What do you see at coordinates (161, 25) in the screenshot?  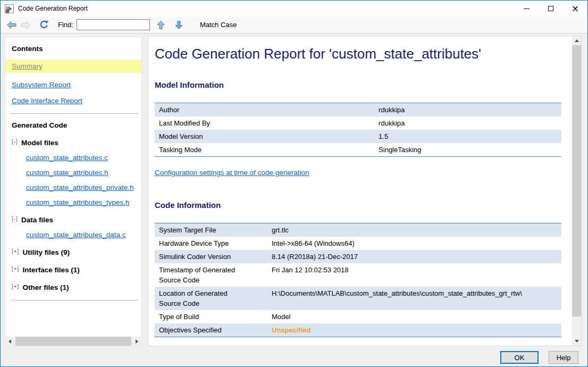 I see `find-previous-icon` at bounding box center [161, 25].